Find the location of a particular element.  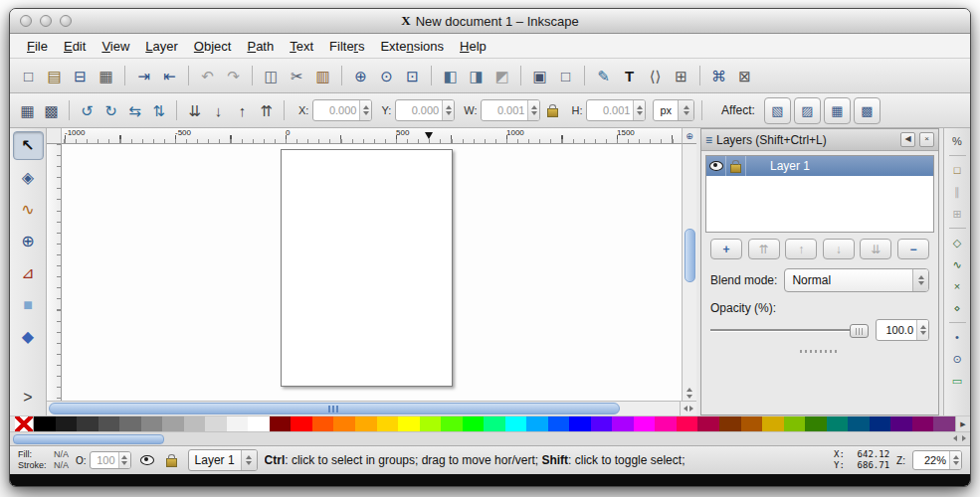

print-document-button: ▦ is located at coordinates (105, 76).